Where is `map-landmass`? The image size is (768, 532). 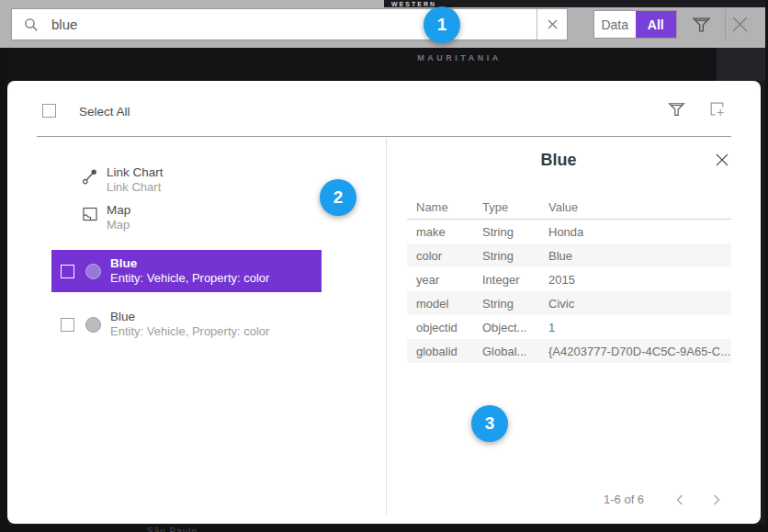 map-landmass is located at coordinates (742, 64).